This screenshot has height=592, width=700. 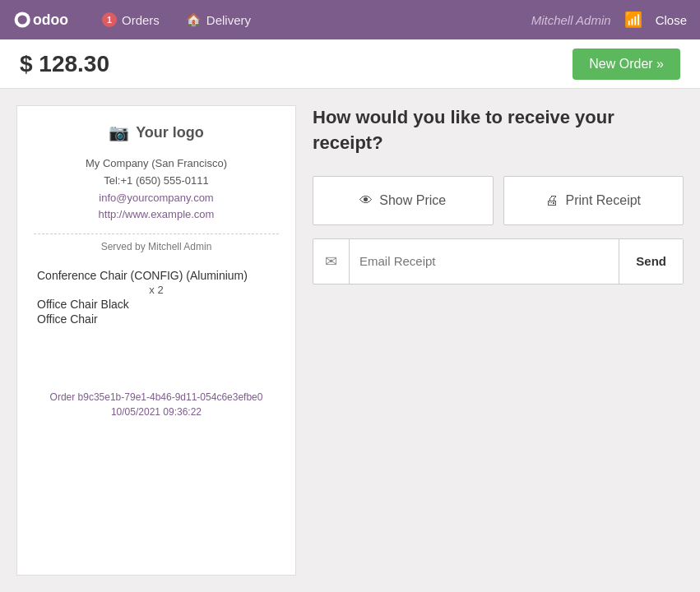 I want to click on print-receipt-label: Print Receipt, so click(x=603, y=201).